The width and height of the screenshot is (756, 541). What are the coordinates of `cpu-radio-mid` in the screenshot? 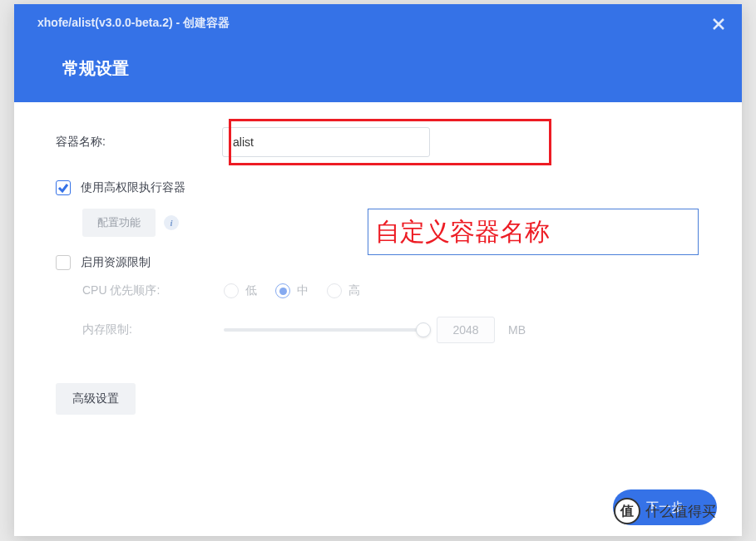 It's located at (283, 291).